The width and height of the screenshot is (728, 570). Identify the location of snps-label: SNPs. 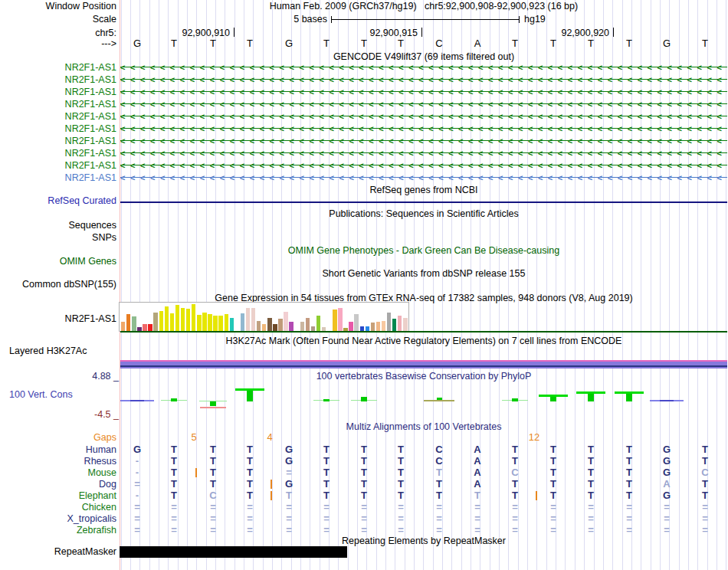
(104, 238).